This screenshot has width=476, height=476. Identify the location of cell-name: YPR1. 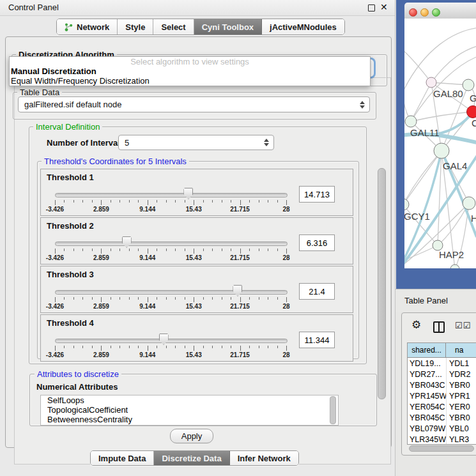
(461, 396).